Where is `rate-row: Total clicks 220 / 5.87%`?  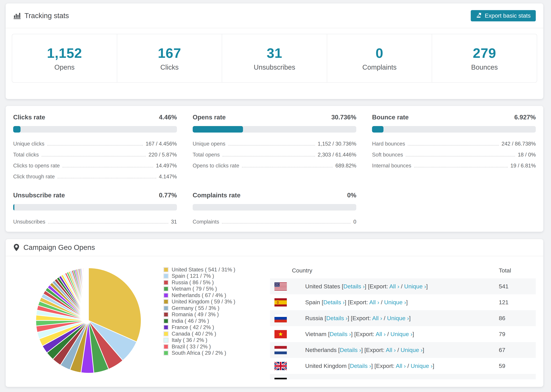 rate-row: Total clicks 220 / 5.87% is located at coordinates (95, 155).